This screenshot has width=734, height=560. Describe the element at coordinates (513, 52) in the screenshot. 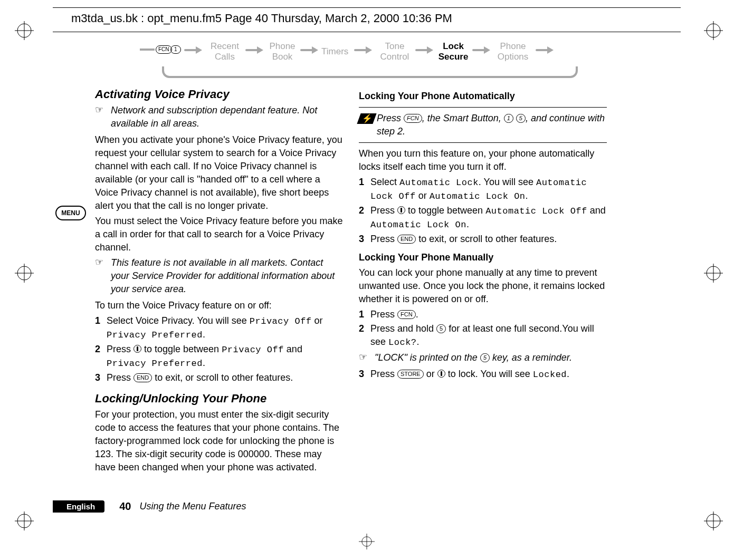

I see `breadcrumb-item: Phone Options` at that location.